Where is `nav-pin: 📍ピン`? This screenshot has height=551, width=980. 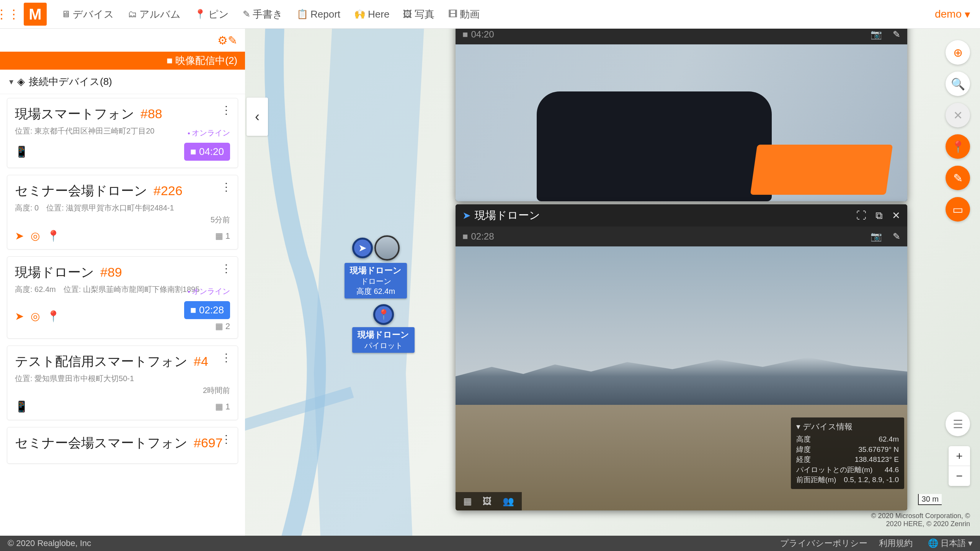
nav-pin: 📍ピン is located at coordinates (212, 15).